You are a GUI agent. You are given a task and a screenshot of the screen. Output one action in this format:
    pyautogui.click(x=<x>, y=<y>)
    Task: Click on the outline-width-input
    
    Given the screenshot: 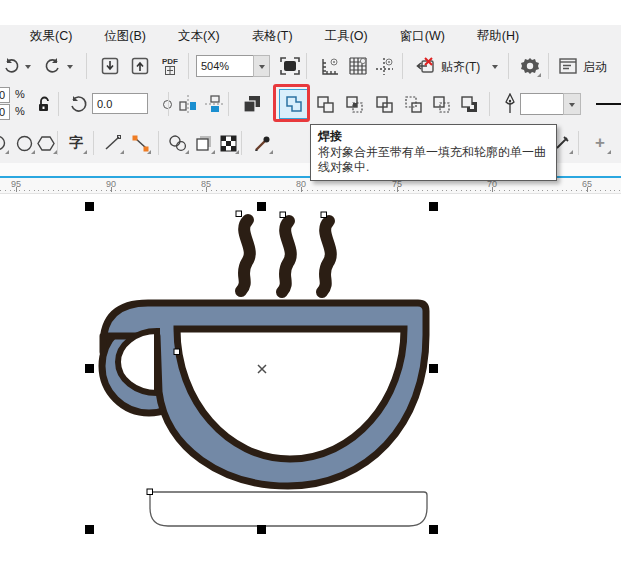 What is the action you would take?
    pyautogui.click(x=542, y=104)
    